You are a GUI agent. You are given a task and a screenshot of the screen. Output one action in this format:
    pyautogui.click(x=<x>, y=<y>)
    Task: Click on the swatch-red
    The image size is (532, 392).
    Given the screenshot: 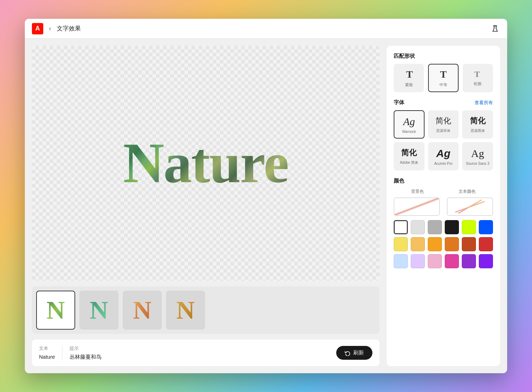 What is the action you would take?
    pyautogui.click(x=486, y=244)
    